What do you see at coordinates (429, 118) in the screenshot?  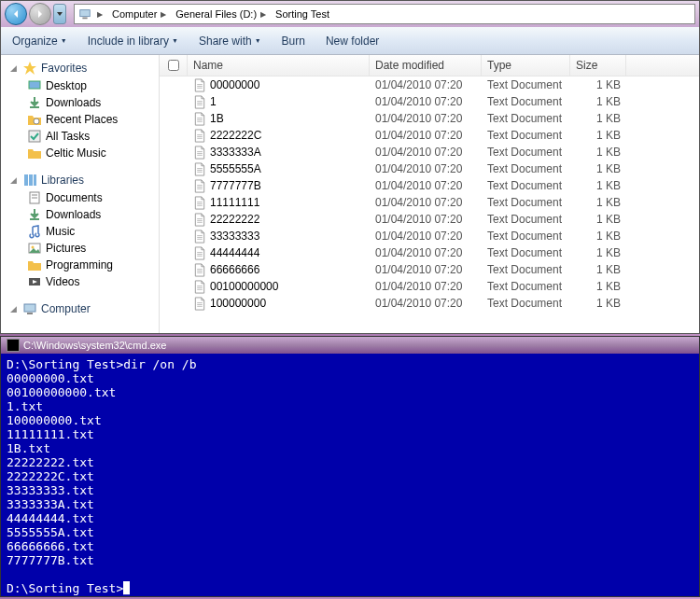 I see `file-row: 1B01/04/2010 07:20Text Document1 KB` at bounding box center [429, 118].